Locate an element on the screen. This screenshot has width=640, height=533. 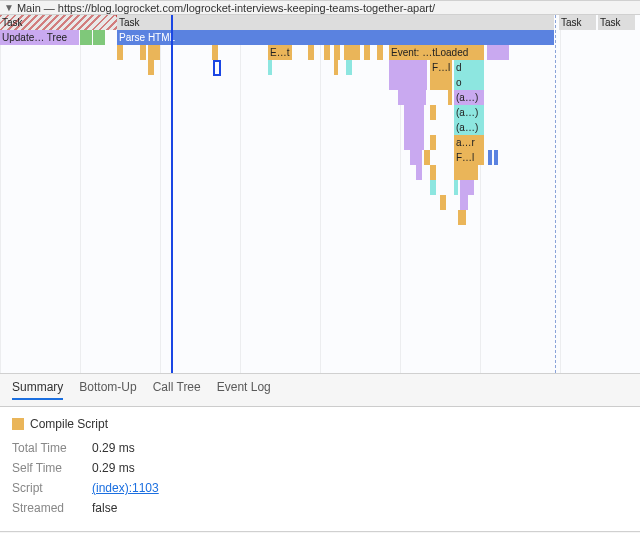
collapse-triangle-icon: ▼ is located at coordinates (9, 8).